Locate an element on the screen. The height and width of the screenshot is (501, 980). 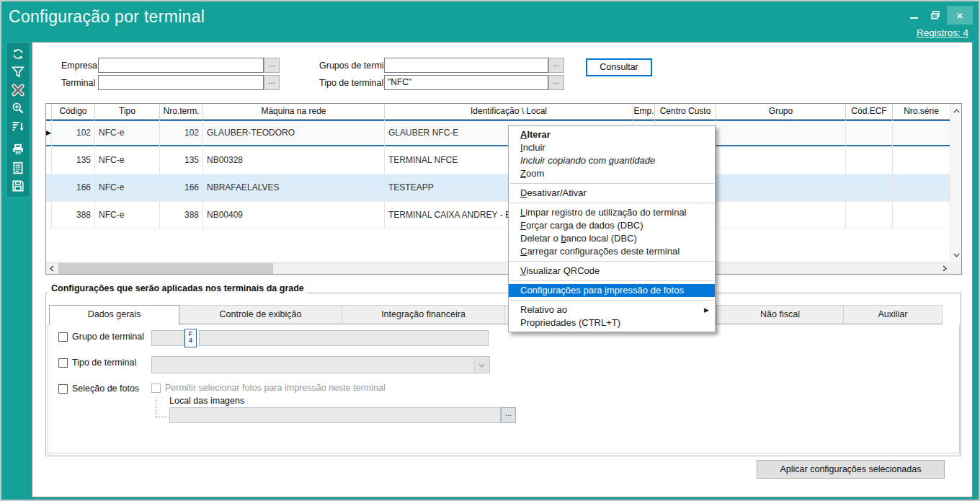
tree-connector-line is located at coordinates (162, 417).